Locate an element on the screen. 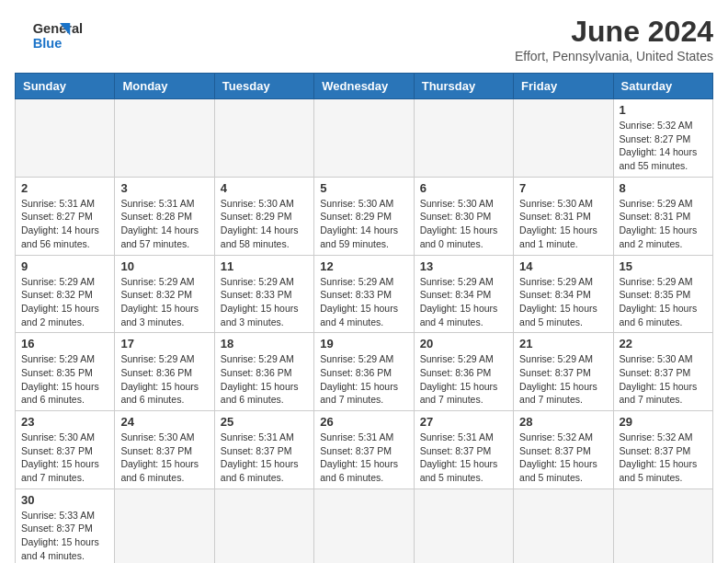 This screenshot has height=563, width=728. weekday-header-monday: Monday is located at coordinates (165, 86).